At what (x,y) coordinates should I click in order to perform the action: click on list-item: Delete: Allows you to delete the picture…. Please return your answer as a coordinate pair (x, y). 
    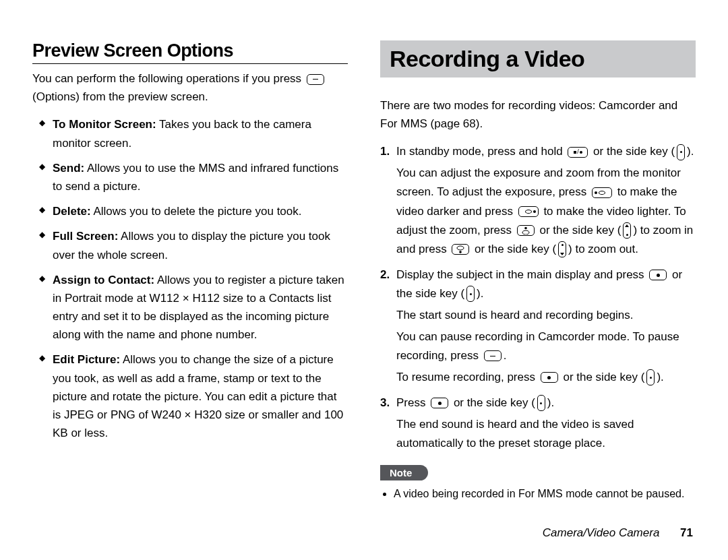
    Looking at the image, I should click on (200, 212).